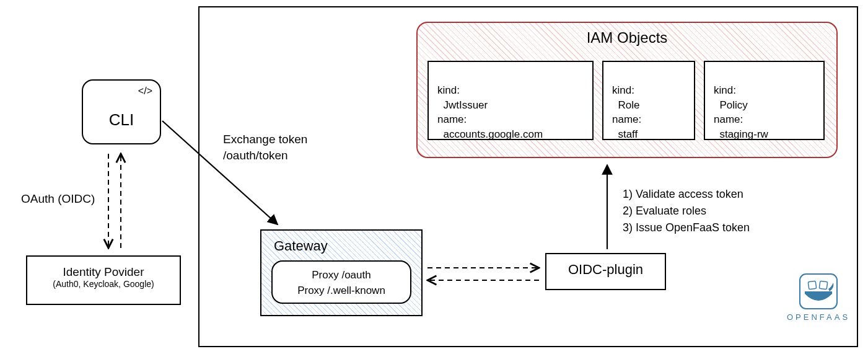 Image resolution: width=868 pixels, height=354 pixels. Describe the element at coordinates (103, 284) in the screenshot. I see `idp-subtitle: (Auth0, Keycloak, Google)` at that location.